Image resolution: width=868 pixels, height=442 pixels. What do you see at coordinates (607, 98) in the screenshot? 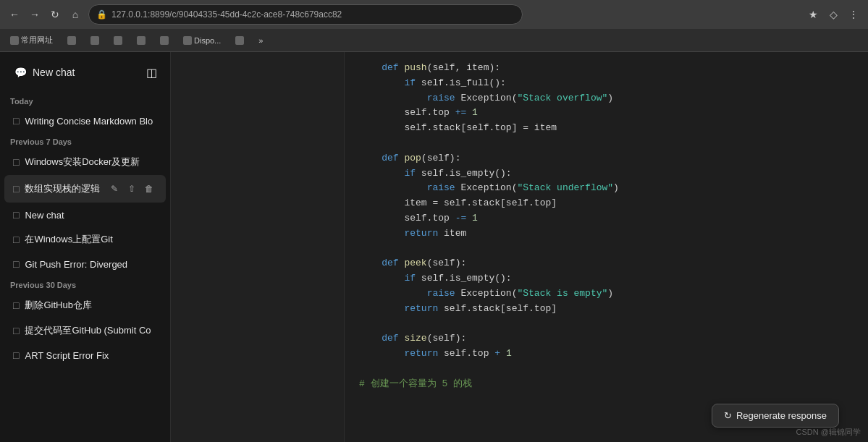
I see `code-line-3: raise Exception("Stack overflow")` at bounding box center [607, 98].